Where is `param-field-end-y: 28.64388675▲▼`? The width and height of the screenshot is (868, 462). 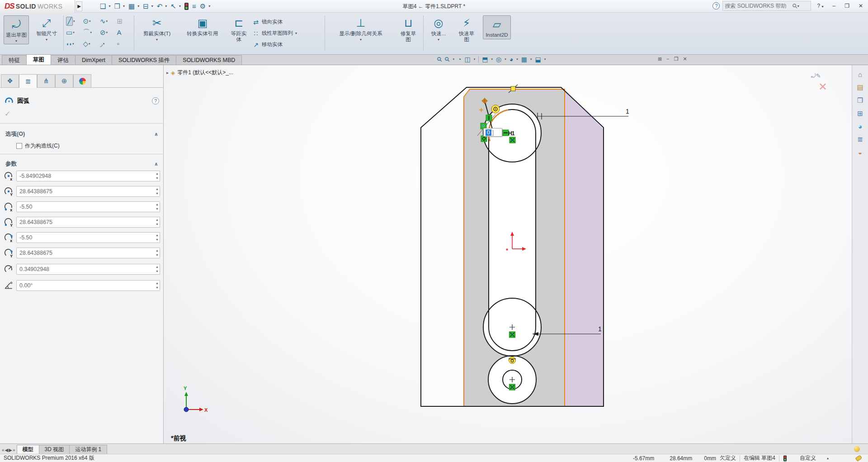
param-field-end-y: 28.64388675▲▼ is located at coordinates (88, 253).